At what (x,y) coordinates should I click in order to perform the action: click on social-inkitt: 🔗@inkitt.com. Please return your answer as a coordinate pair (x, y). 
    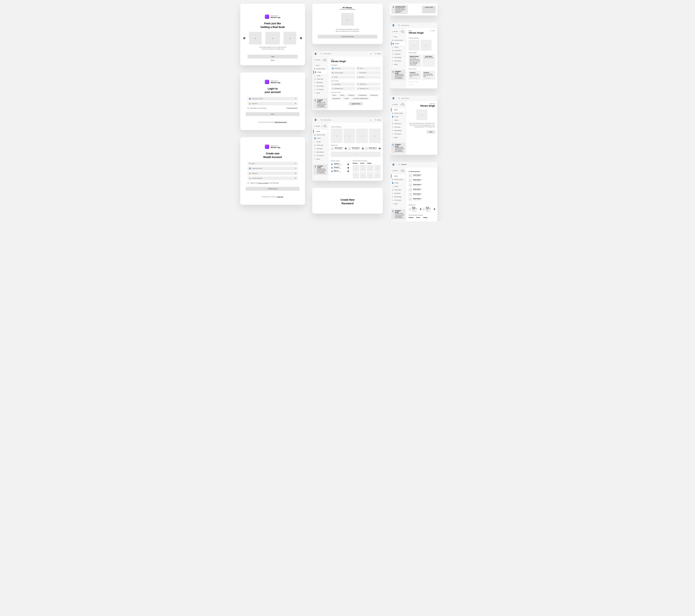
    Looking at the image, I should click on (369, 84).